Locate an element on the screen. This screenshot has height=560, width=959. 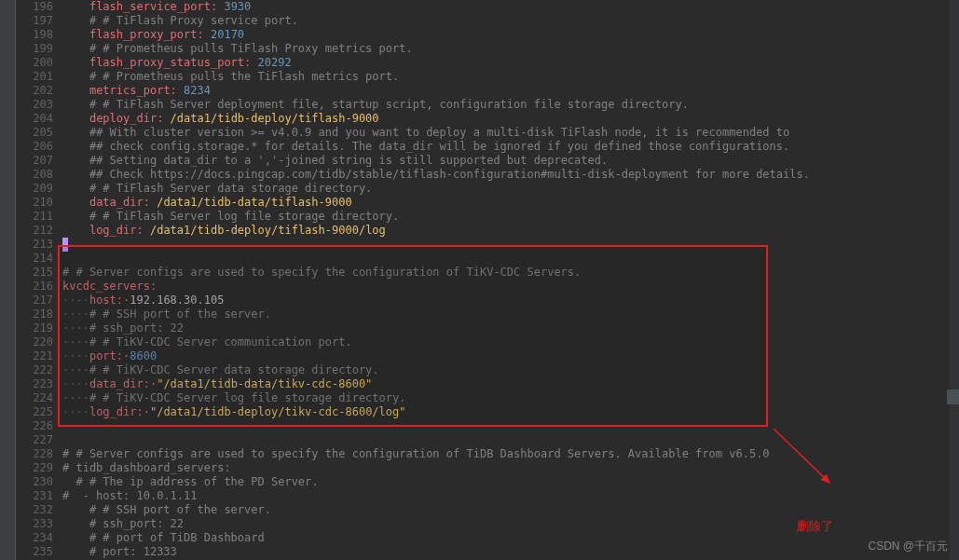
line-content: # - host: 10.0.1.11 is located at coordinates (511, 496).